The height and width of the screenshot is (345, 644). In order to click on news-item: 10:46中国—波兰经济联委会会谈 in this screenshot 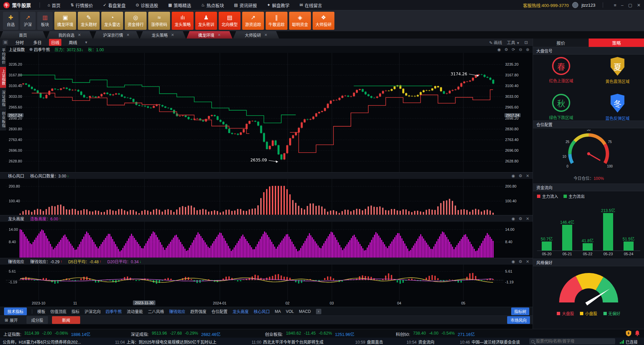, I will do `click(490, 342)`.